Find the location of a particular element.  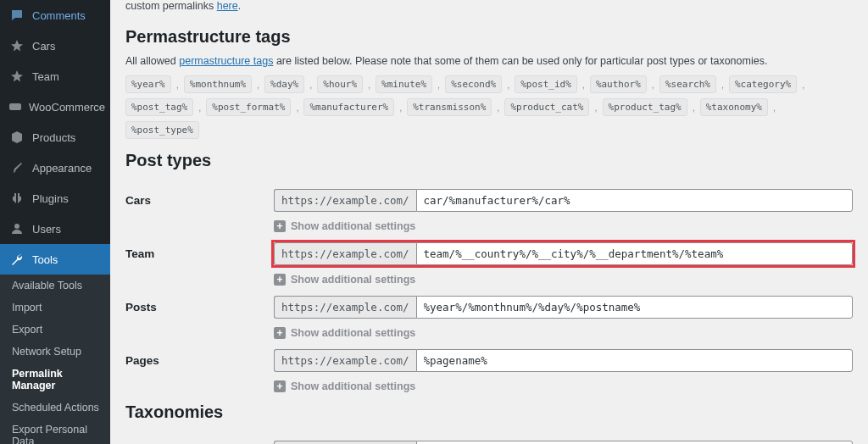

menu-plugins: Plugins is located at coordinates (55, 198).